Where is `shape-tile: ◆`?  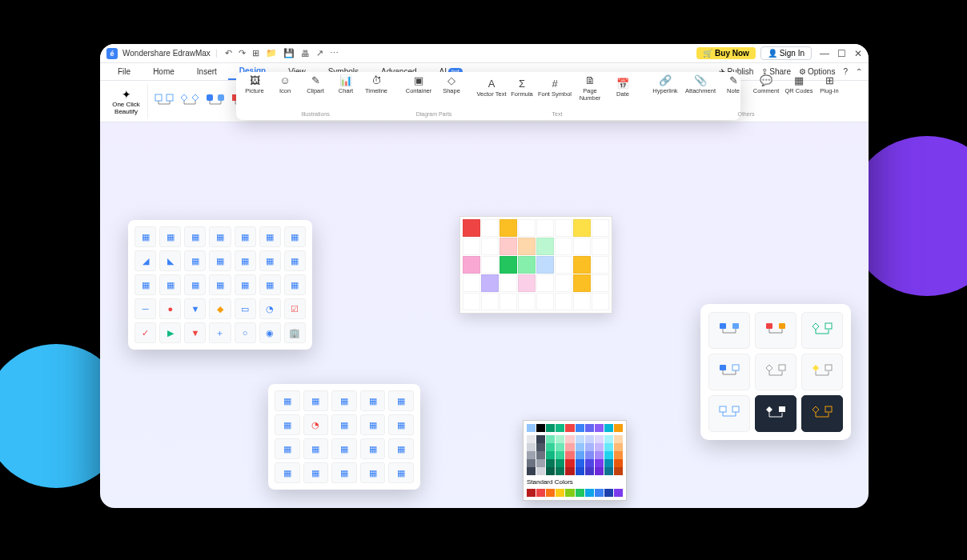
shape-tile: ◆ is located at coordinates (219, 309).